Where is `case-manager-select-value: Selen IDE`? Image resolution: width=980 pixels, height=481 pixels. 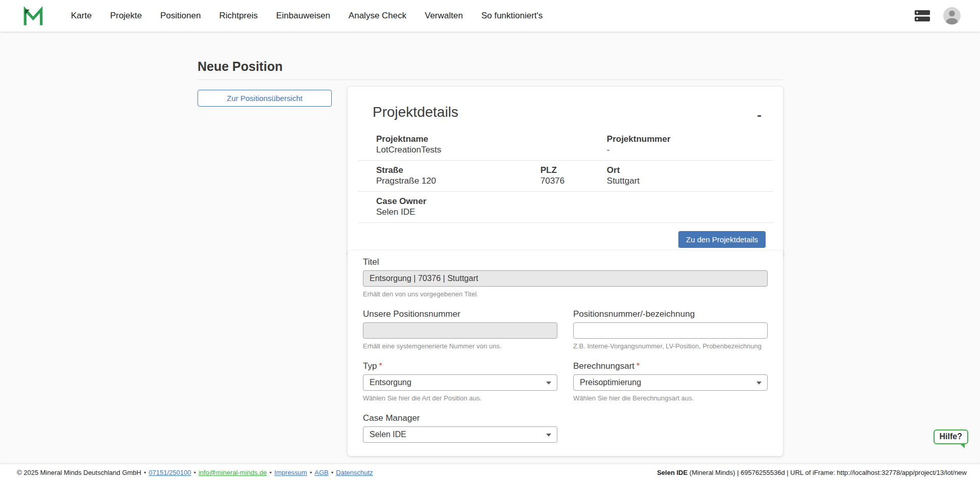
case-manager-select-value: Selen IDE is located at coordinates (388, 435).